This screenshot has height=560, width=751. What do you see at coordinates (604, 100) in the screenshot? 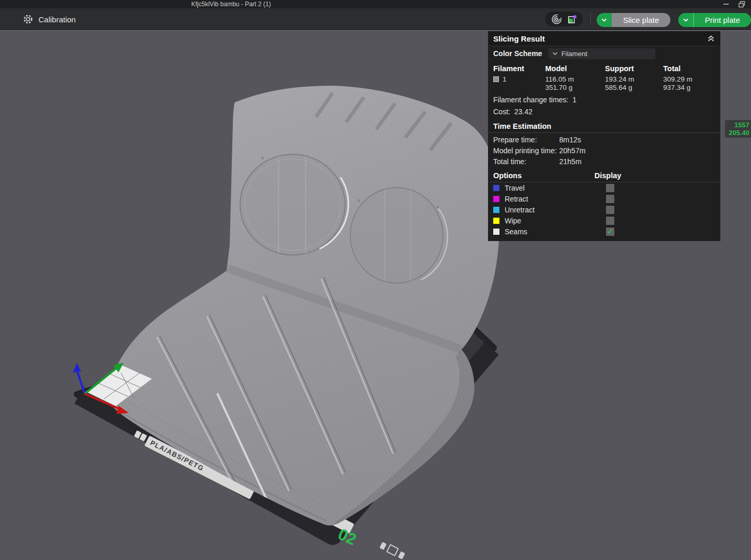
I see `filament-change-row: Filament change times: 1` at bounding box center [604, 100].